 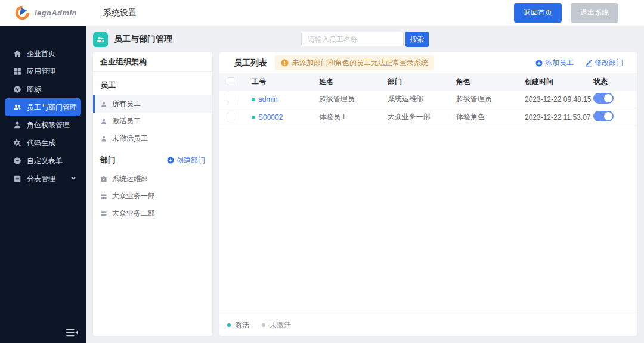 I want to click on employee-department: 系统运维部, so click(x=422, y=99).